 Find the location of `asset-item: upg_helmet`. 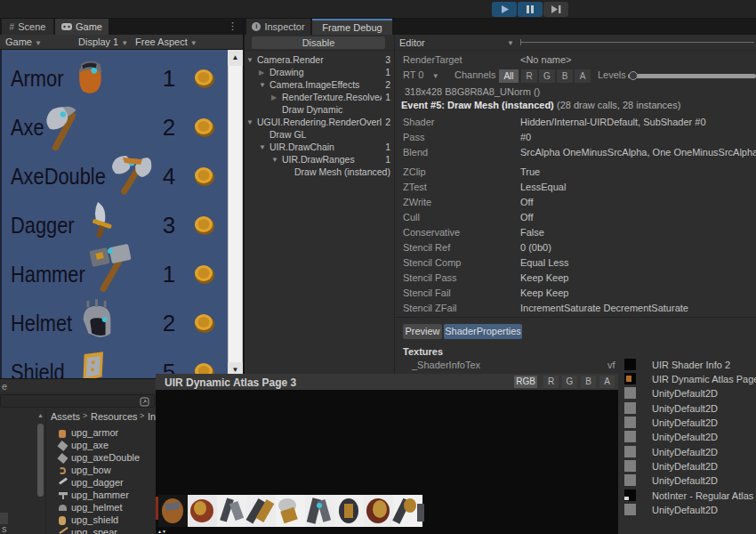

asset-item: upg_helmet is located at coordinates (97, 507).